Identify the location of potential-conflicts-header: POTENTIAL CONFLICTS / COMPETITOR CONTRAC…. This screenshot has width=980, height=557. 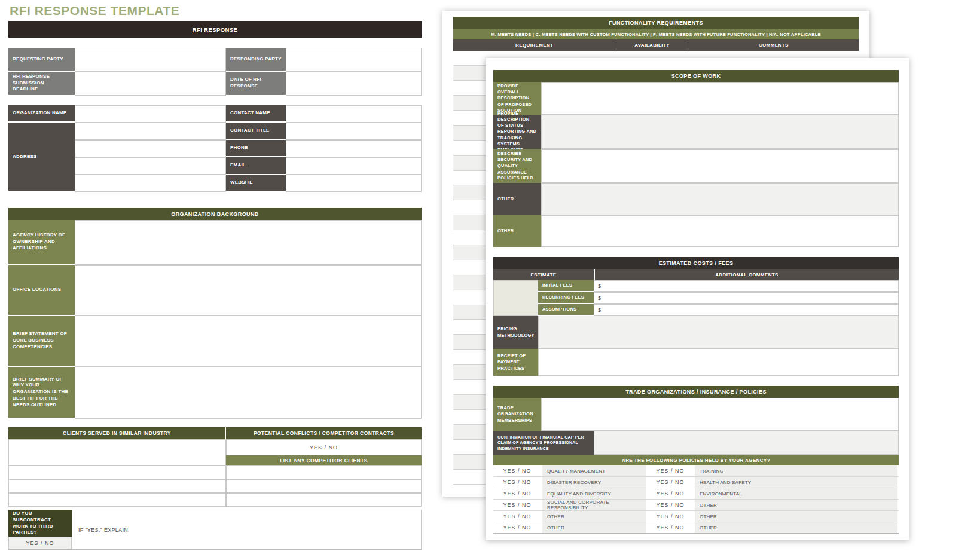
(324, 433).